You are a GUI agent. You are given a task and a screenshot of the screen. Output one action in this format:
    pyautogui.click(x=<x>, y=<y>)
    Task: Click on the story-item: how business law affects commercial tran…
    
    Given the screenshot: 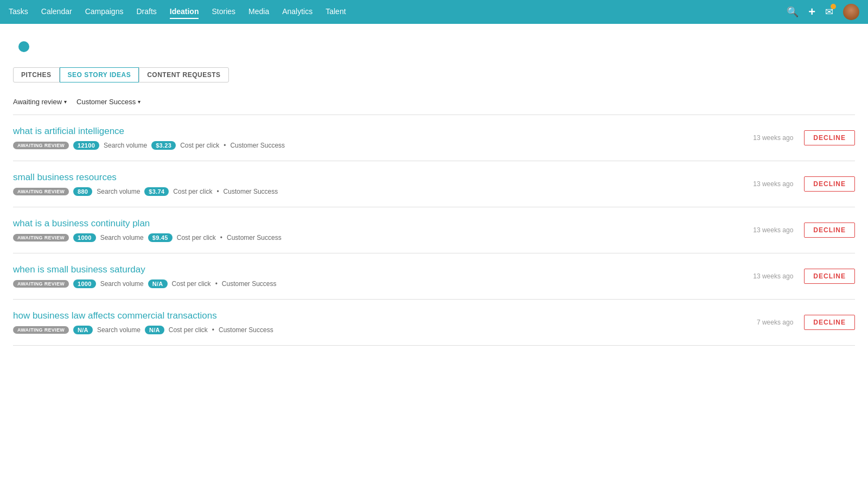 What is the action you would take?
    pyautogui.click(x=434, y=322)
    